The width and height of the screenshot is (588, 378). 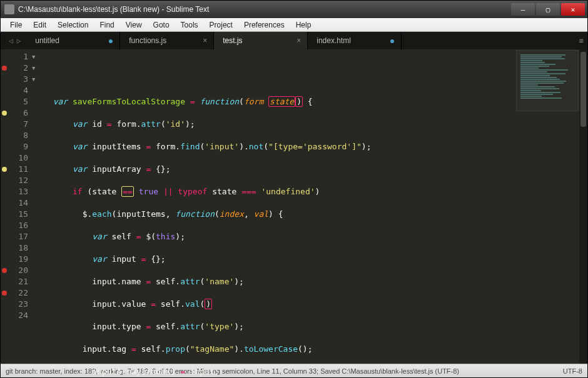 What do you see at coordinates (261, 41) in the screenshot?
I see `tab-test: test.js ×` at bounding box center [261, 41].